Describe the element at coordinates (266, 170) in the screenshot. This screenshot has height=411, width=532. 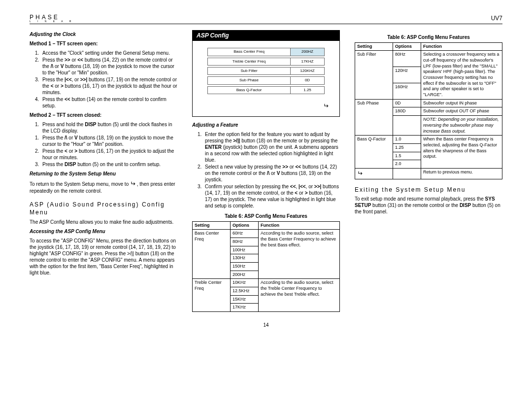
I see `adjusting-steps: Enter the option field for the feature y…` at that location.